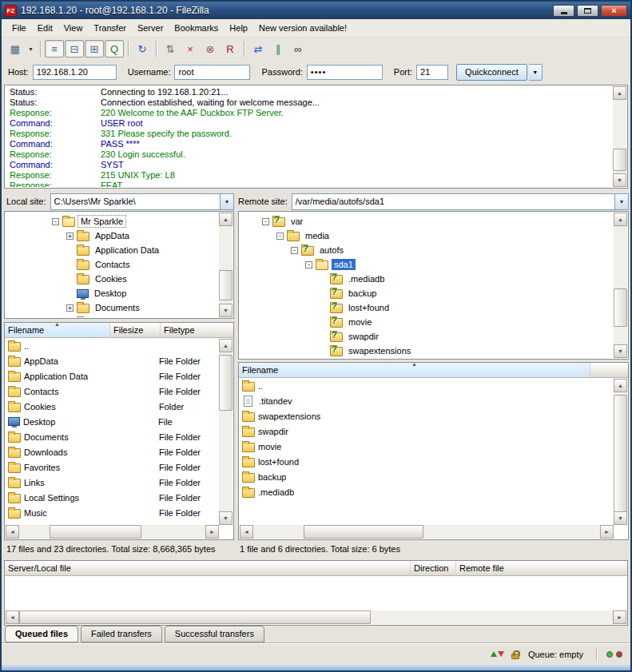 This screenshot has height=672, width=632. I want to click on encryption-lock-icon, so click(515, 654).